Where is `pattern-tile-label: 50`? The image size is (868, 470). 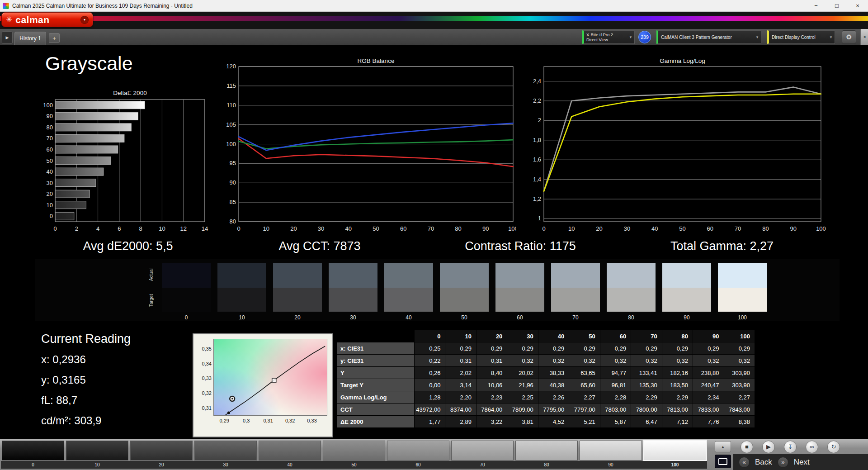 pattern-tile-label: 50 is located at coordinates (354, 465).